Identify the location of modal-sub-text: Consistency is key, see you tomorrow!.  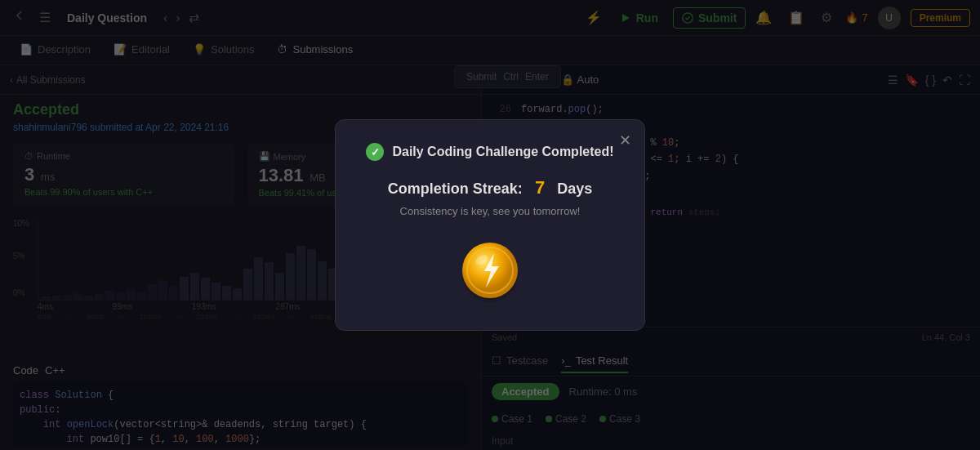
(490, 211).